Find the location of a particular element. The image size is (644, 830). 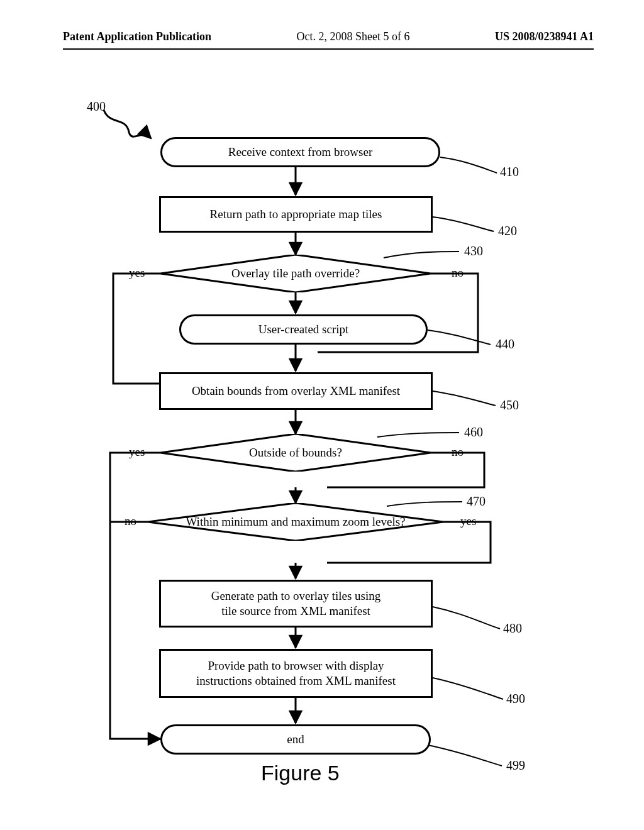

edge-470-no: no is located at coordinates (131, 521).